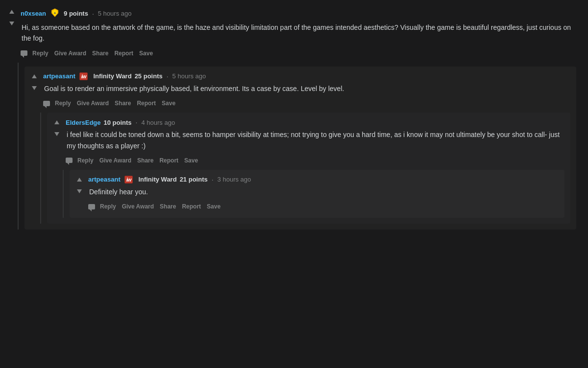 Image resolution: width=588 pixels, height=368 pixels. Describe the element at coordinates (129, 180) in the screenshot. I see `flair-badge-4: iw` at that location.